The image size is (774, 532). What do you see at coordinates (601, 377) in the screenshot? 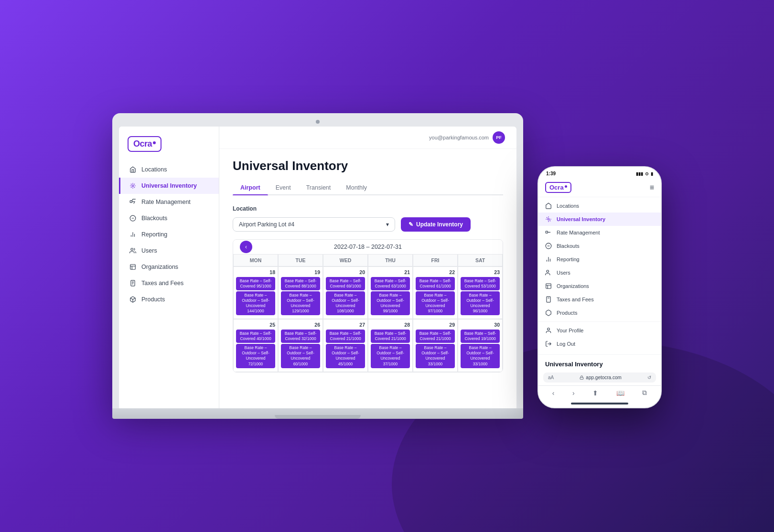
I see `phone-lock-icon-and-url: app.getocra.com` at bounding box center [601, 377].